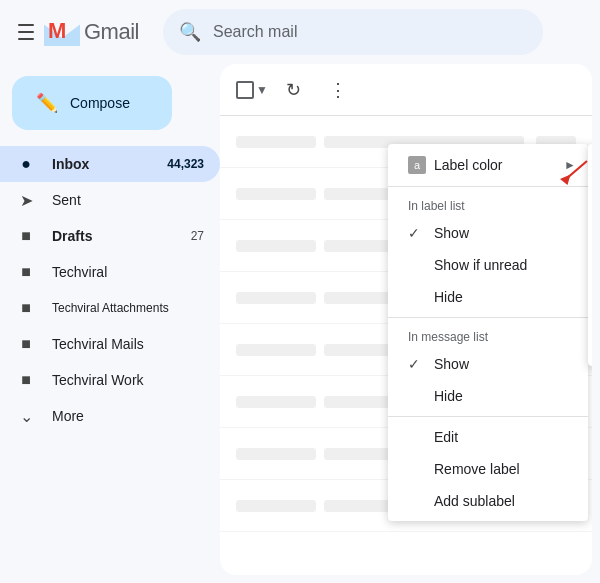  What do you see at coordinates (26, 344) in the screenshot?
I see `label-icon-3: ■` at bounding box center [26, 344].